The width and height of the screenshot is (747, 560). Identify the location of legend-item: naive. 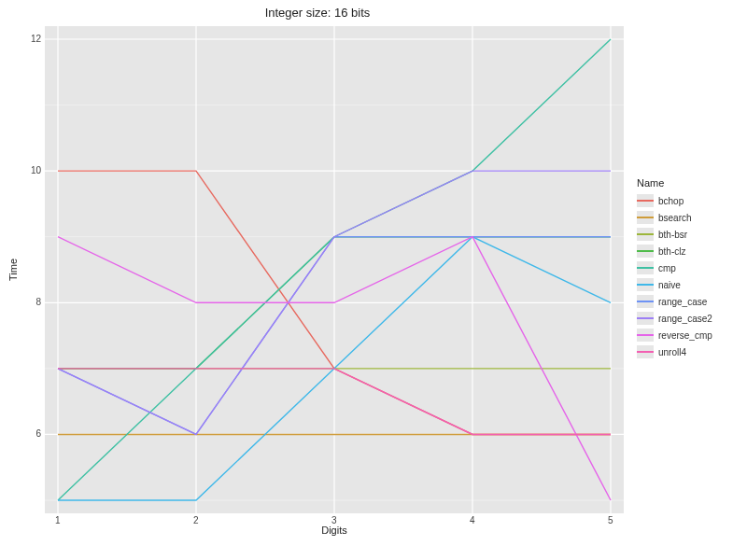
(688, 285).